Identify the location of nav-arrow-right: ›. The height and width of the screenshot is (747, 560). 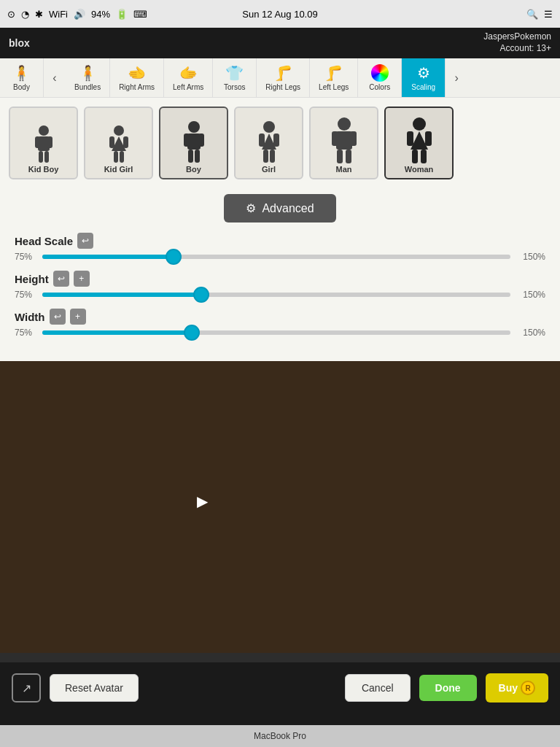
(456, 77).